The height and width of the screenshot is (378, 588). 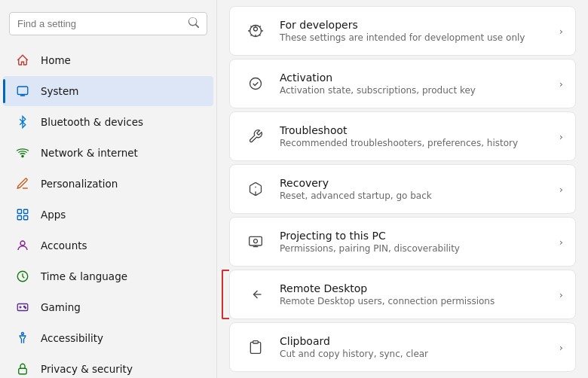 I want to click on setting-desc: Cut and copy history, sync, clear, so click(x=416, y=354).